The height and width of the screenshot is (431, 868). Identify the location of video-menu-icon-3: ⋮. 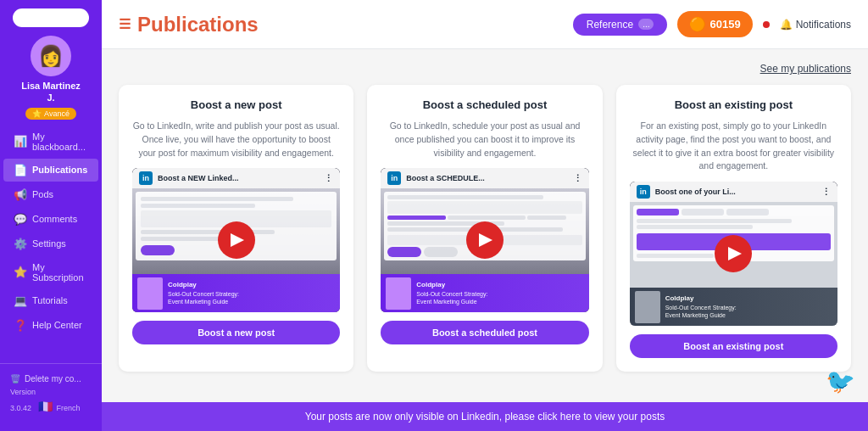
(826, 192).